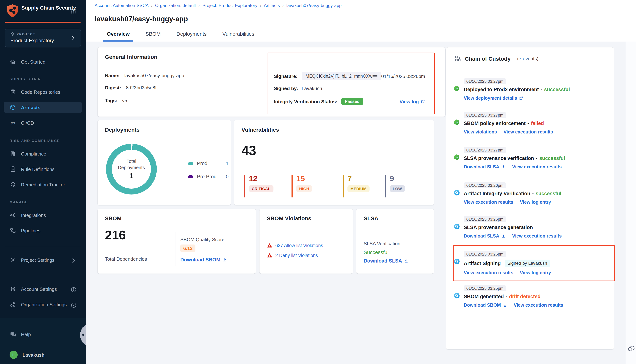 This screenshot has width=636, height=364. Describe the element at coordinates (272, 6) in the screenshot. I see `breadcrumb-artifacts: Artifacts` at that location.